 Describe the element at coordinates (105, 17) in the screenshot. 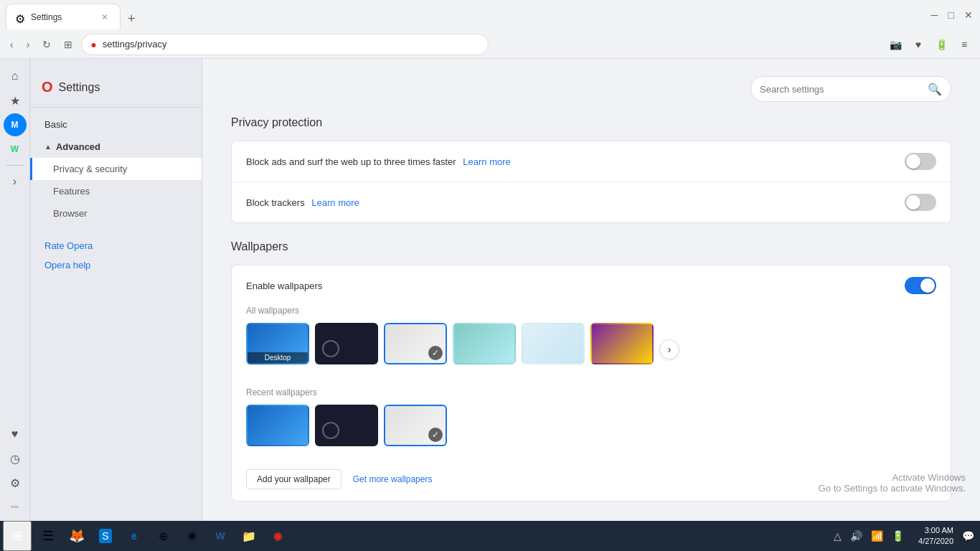

I see `tab-close-button: ✕` at that location.